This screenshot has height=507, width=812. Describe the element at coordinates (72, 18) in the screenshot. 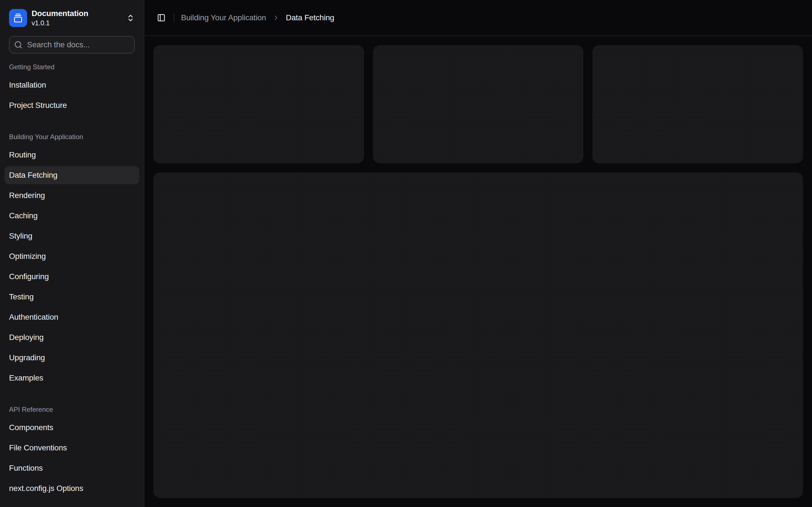

I see `app-switcher-button: Documentation v1.0.1` at that location.